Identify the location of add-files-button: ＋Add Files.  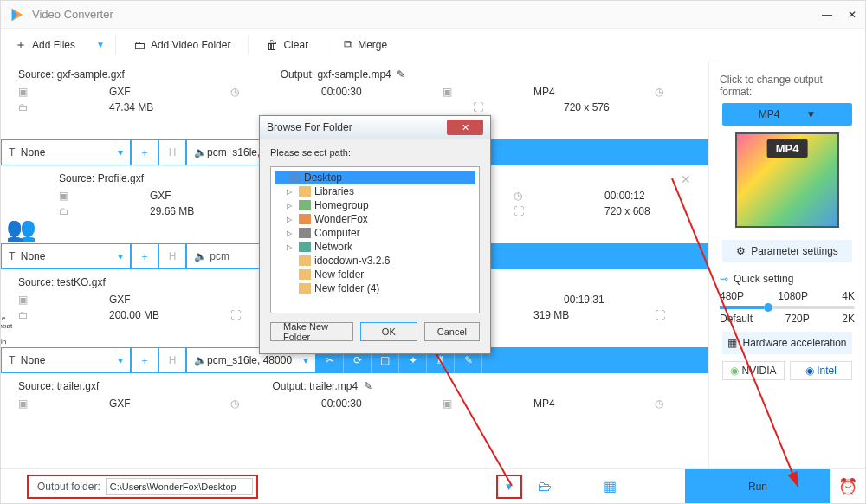
(45, 45).